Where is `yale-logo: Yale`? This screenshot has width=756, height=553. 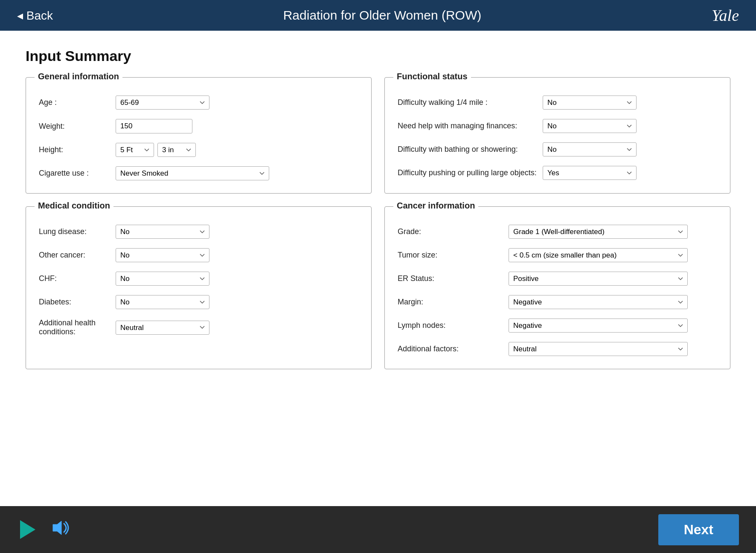
yale-logo: Yale is located at coordinates (725, 15).